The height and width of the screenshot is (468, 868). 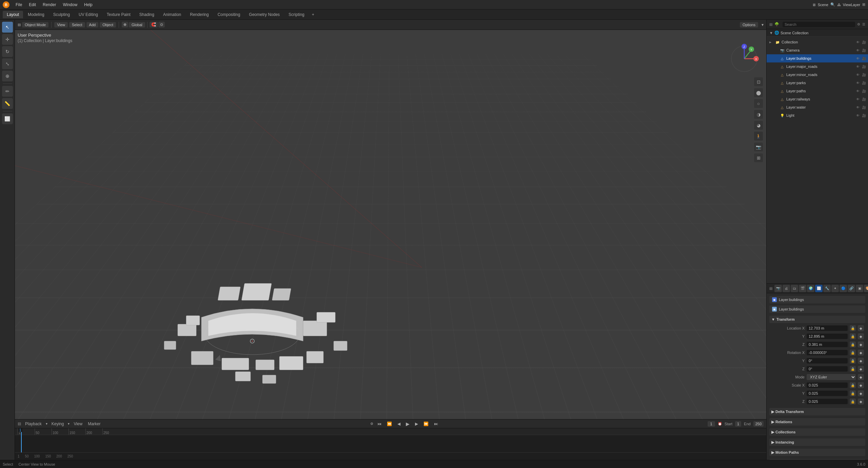 I want to click on tree-item-layer-railways: △Layer:railways👁🎥, so click(x=817, y=99).